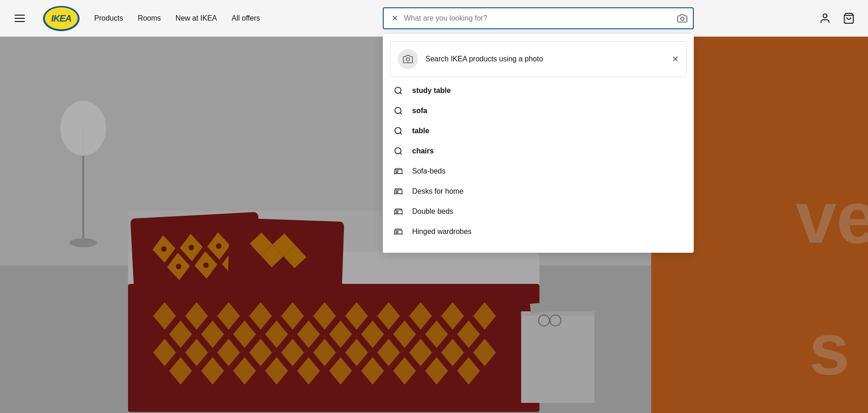 This screenshot has height=413, width=868. I want to click on photo-search-icon-circle, so click(408, 59).